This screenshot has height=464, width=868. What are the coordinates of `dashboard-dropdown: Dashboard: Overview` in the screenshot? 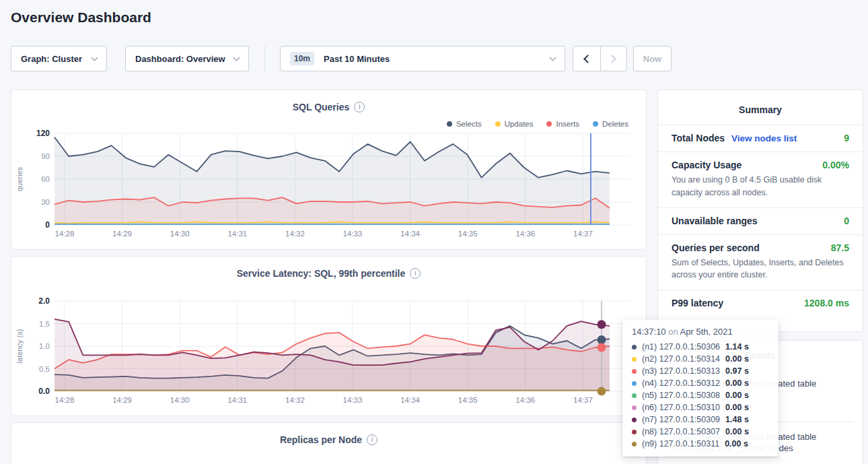 It's located at (187, 59).